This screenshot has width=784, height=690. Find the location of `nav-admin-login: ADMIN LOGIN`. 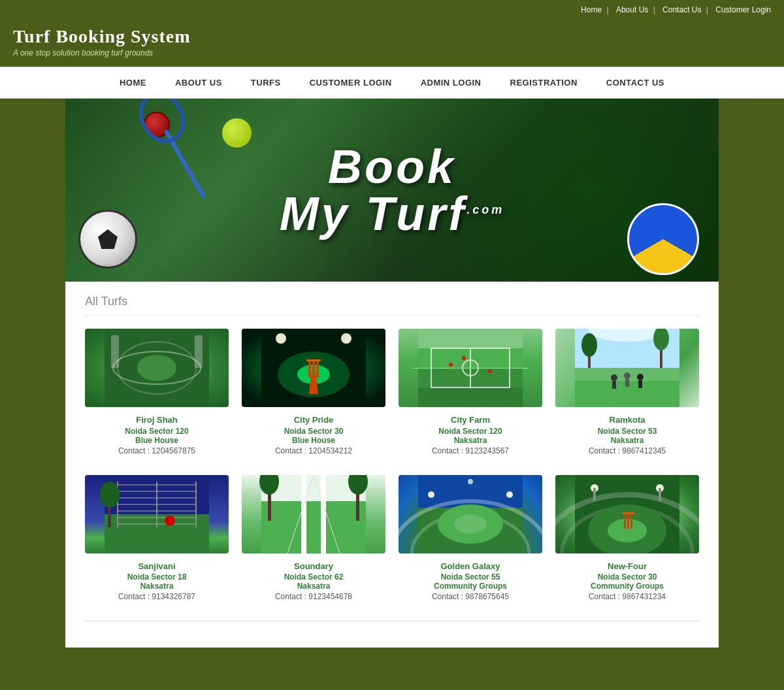

nav-admin-login: ADMIN LOGIN is located at coordinates (451, 82).